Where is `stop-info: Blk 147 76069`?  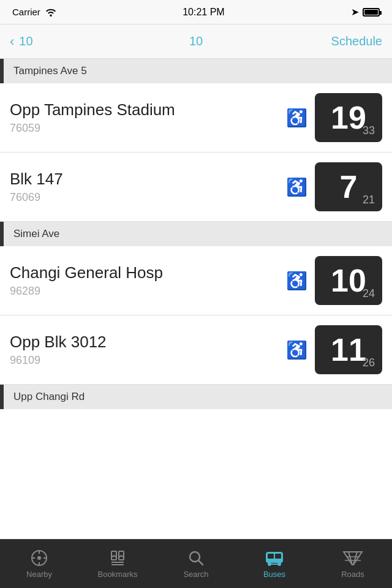 stop-info: Blk 147 76069 is located at coordinates (148, 187).